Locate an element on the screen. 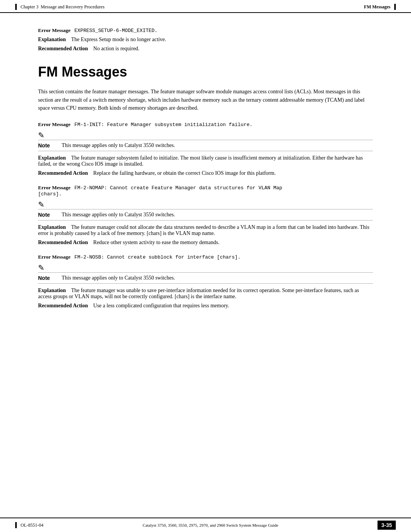 This screenshot has width=411, height=532. explanation-fm3: Explanation The feature manager was unab… is located at coordinates (206, 294).